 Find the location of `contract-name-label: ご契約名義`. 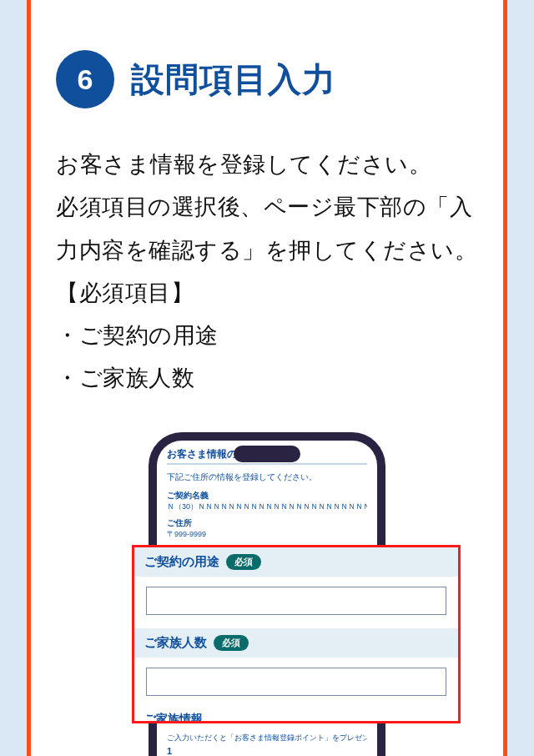

contract-name-label: ご契約名義 is located at coordinates (267, 496).